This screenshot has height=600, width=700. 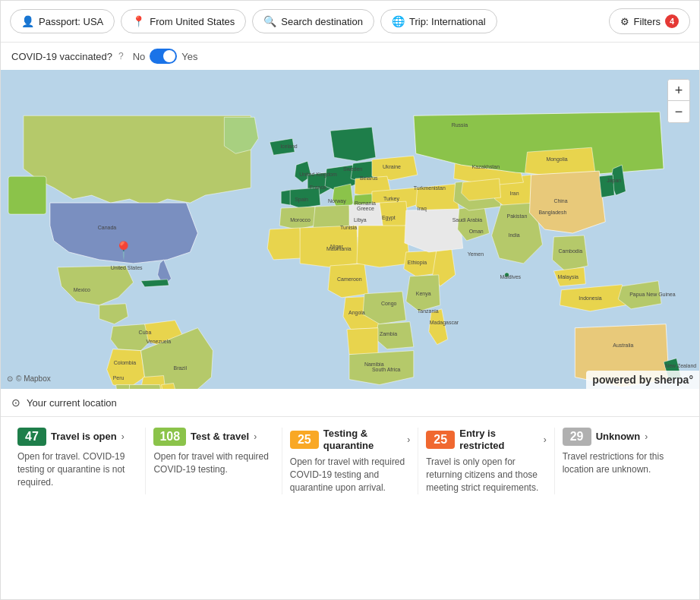 What do you see at coordinates (213, 463) in the screenshot?
I see `stat-desc-1: Open for travel with required COVID-19 t…` at bounding box center [213, 463].